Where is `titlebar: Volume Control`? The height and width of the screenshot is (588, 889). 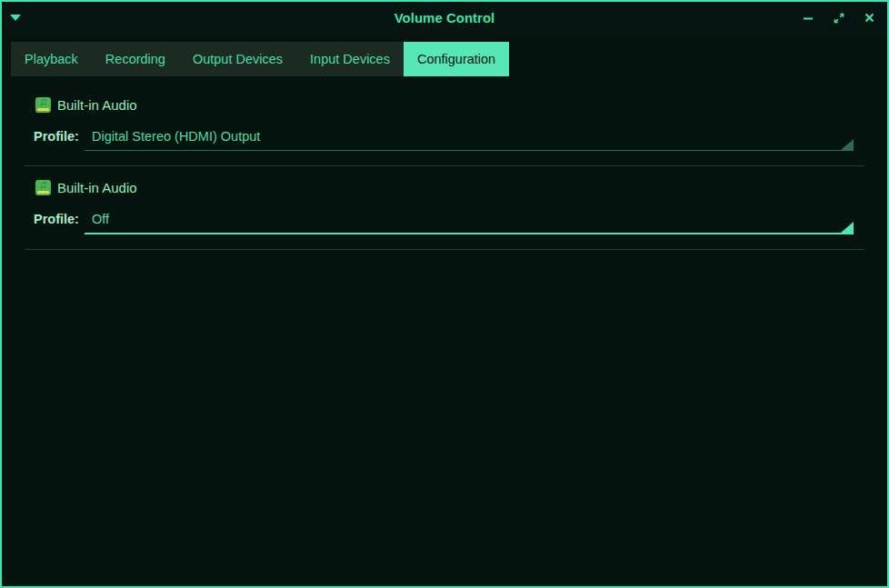
titlebar: Volume Control is located at coordinates (444, 18).